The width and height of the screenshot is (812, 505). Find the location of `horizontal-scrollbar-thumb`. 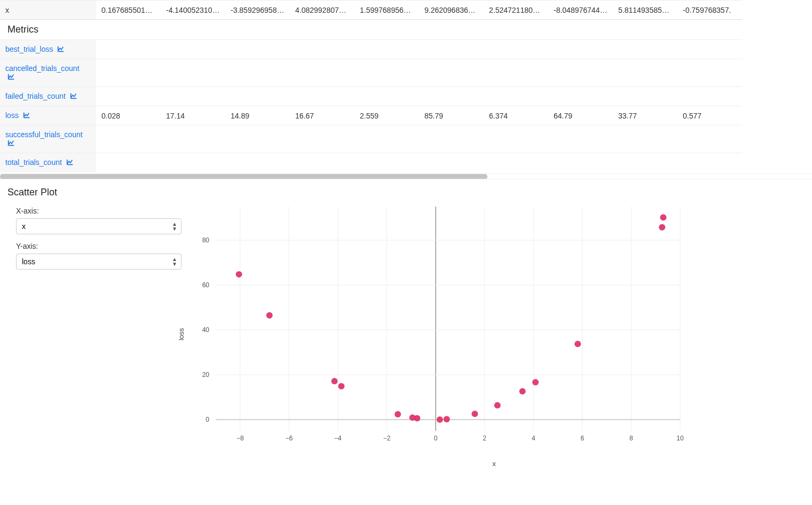

horizontal-scrollbar-thumb is located at coordinates (243, 177).